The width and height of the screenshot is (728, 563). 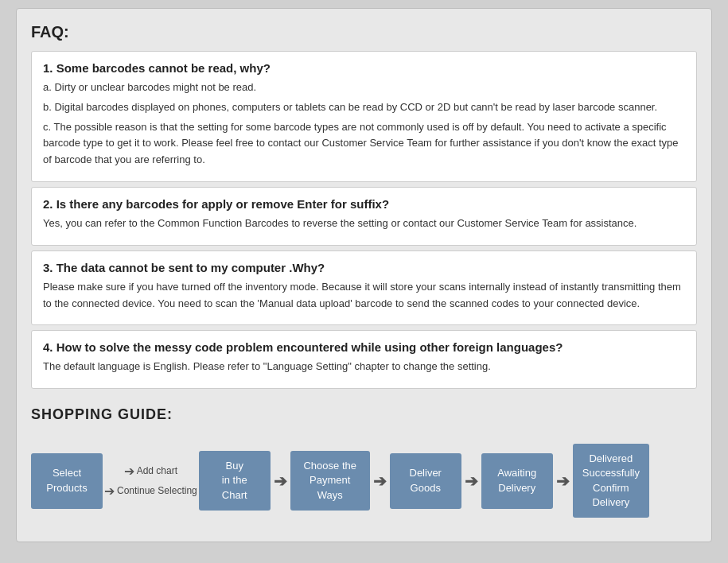 I want to click on shopping-guide: Select Products ➔ Add chart ➔ Continue S…, so click(x=364, y=480).